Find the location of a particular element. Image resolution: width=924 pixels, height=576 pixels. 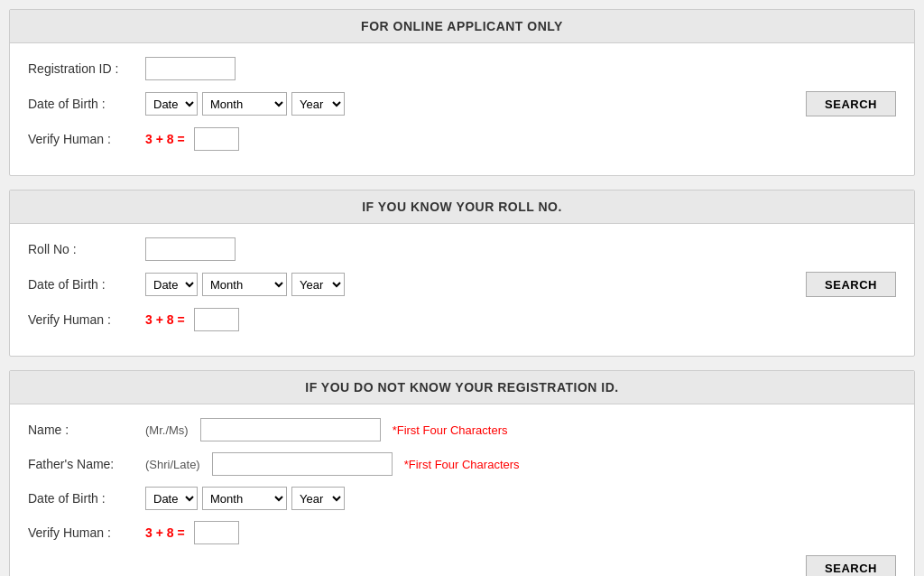

name-controls: (Mr./Ms) *First Four Characters is located at coordinates (521, 430).